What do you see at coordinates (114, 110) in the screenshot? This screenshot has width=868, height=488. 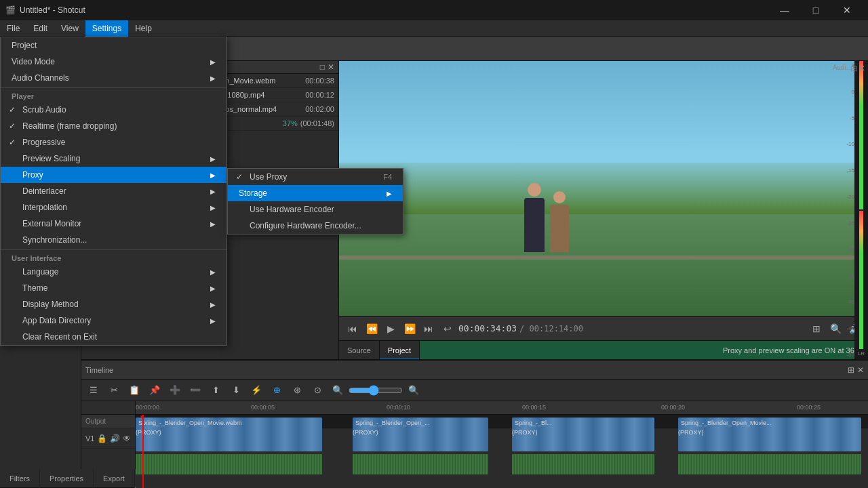 I see `menu-scrub-audio: Scrub Audio` at bounding box center [114, 110].